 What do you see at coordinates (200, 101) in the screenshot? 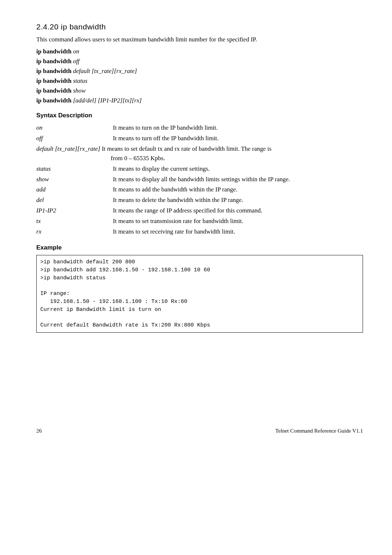
I see `command-line: ip bandwidth [add/del] [IP1-IP2][tx][rx]` at bounding box center [200, 101].